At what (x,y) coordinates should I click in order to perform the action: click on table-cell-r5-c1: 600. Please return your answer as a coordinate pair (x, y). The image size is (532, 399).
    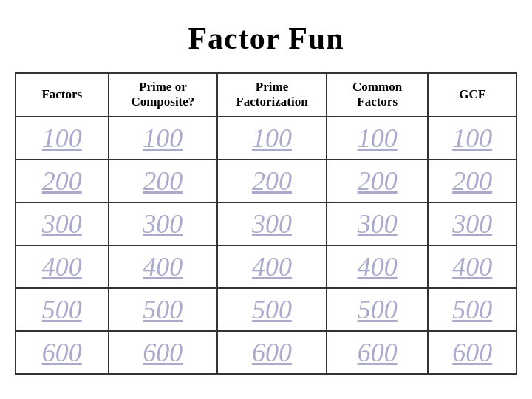
    Looking at the image, I should click on (163, 352).